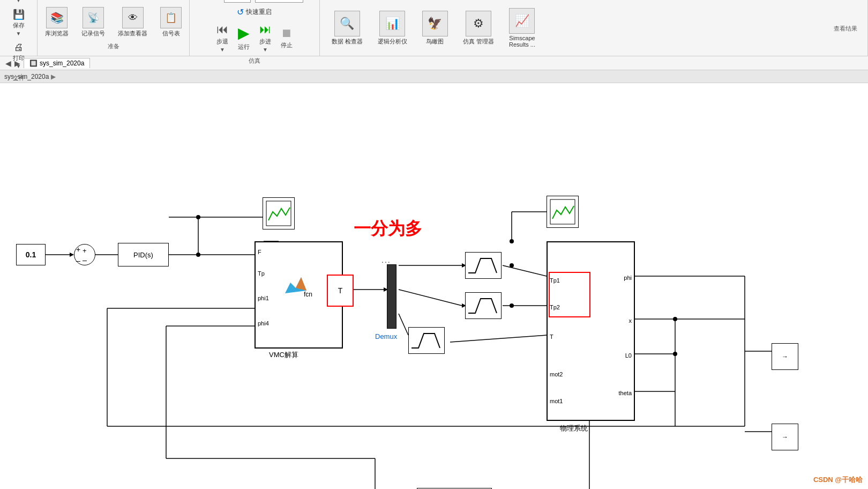  Describe the element at coordinates (522, 28) in the screenshot. I see `simscape-results-button: 📈 Simscape Results ...` at that location.